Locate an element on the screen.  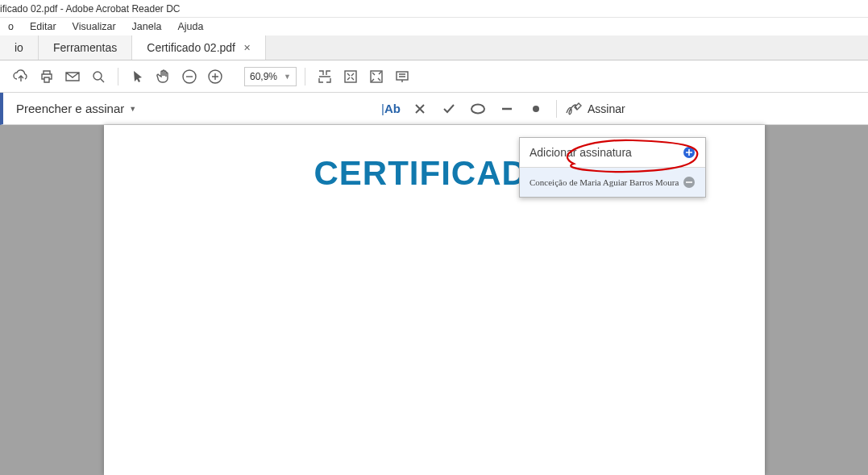
fill-sign-label: Preencher e assinar is located at coordinates (70, 108).